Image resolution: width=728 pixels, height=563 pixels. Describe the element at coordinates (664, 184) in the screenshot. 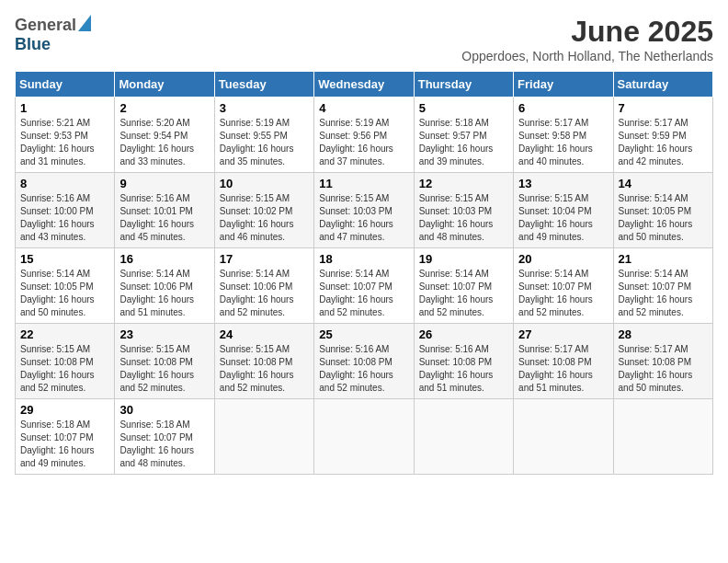

I see `day-number: 14` at that location.